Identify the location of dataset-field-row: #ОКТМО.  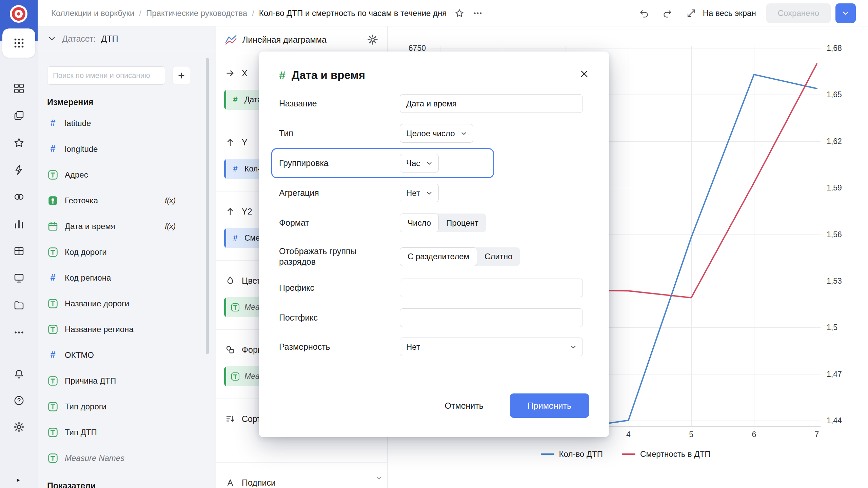
(127, 355).